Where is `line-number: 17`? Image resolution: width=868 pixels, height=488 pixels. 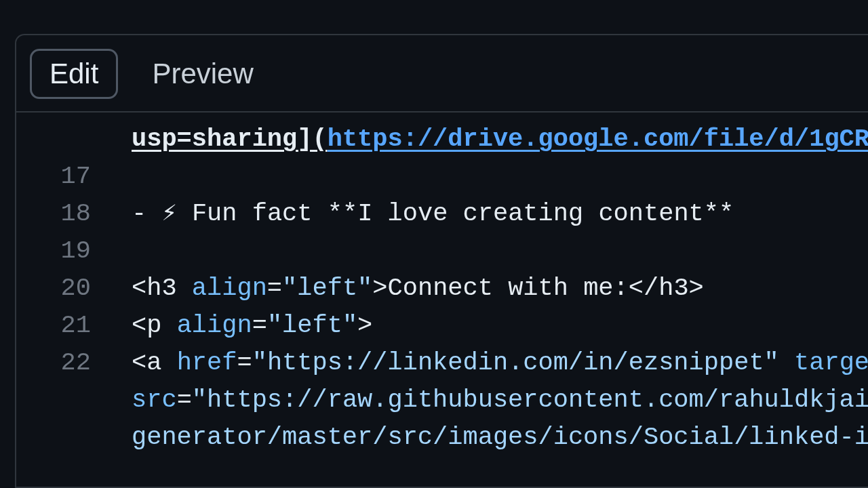
line-number: 17 is located at coordinates (54, 176).